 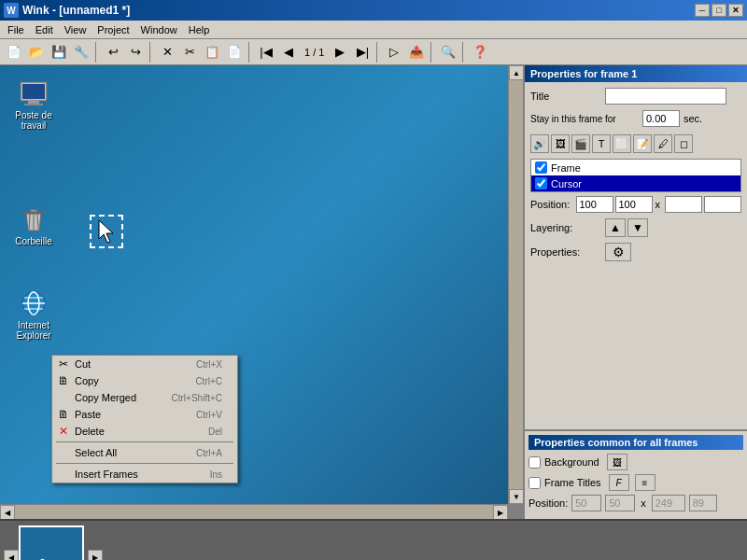 I want to click on ctx-cut-shortcut: Ctrl+X, so click(x=209, y=364).